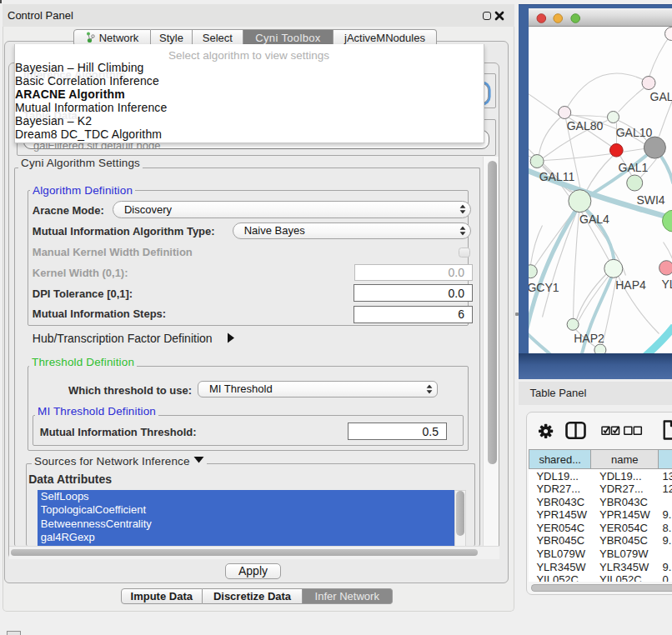 The image size is (672, 635). What do you see at coordinates (594, 219) in the screenshot?
I see `svg-text: GAL4` at bounding box center [594, 219].